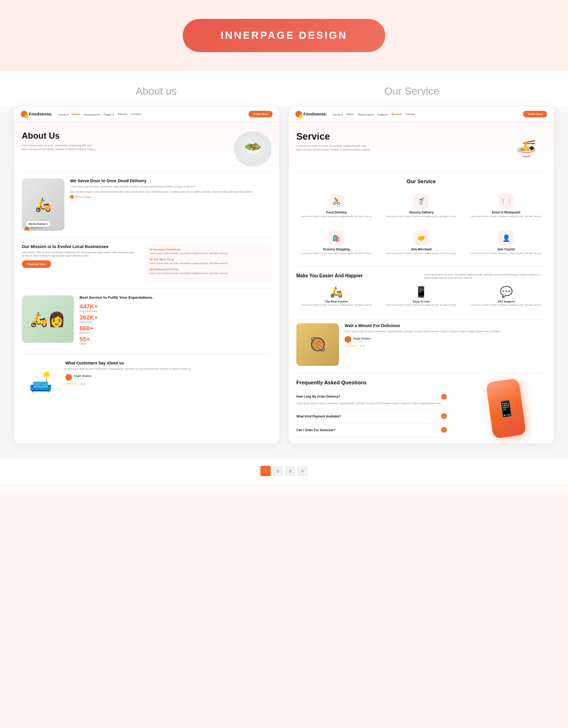 Image resolution: width=568 pixels, height=728 pixels. I want to click on page-btn-3: 3, so click(290, 471).